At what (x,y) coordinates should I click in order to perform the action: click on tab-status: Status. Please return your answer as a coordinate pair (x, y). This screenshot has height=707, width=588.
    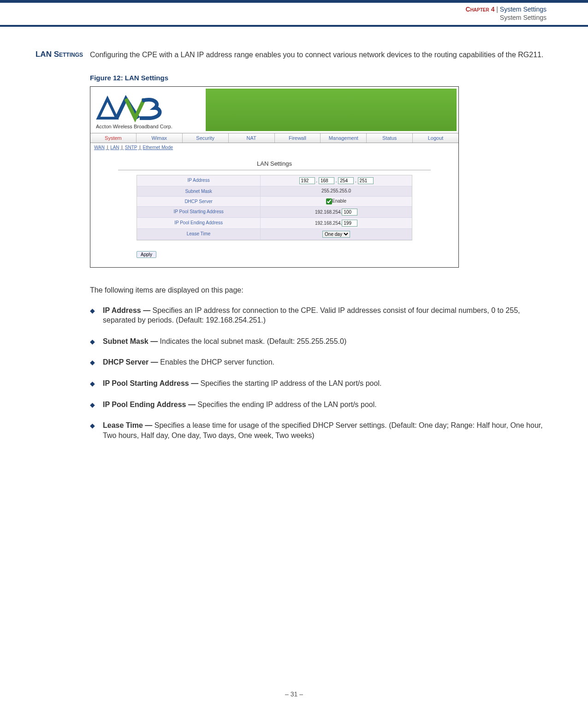
    Looking at the image, I should click on (390, 138).